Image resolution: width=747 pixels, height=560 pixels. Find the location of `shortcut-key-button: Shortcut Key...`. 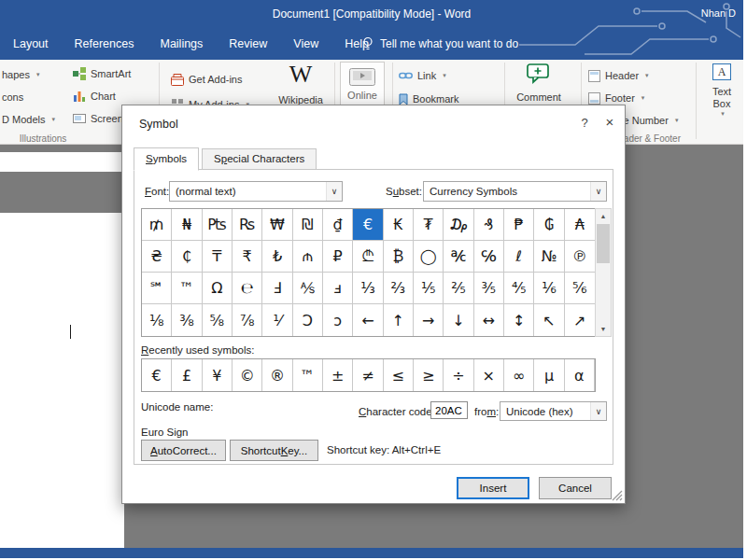

shortcut-key-button: Shortcut Key... is located at coordinates (275, 450).